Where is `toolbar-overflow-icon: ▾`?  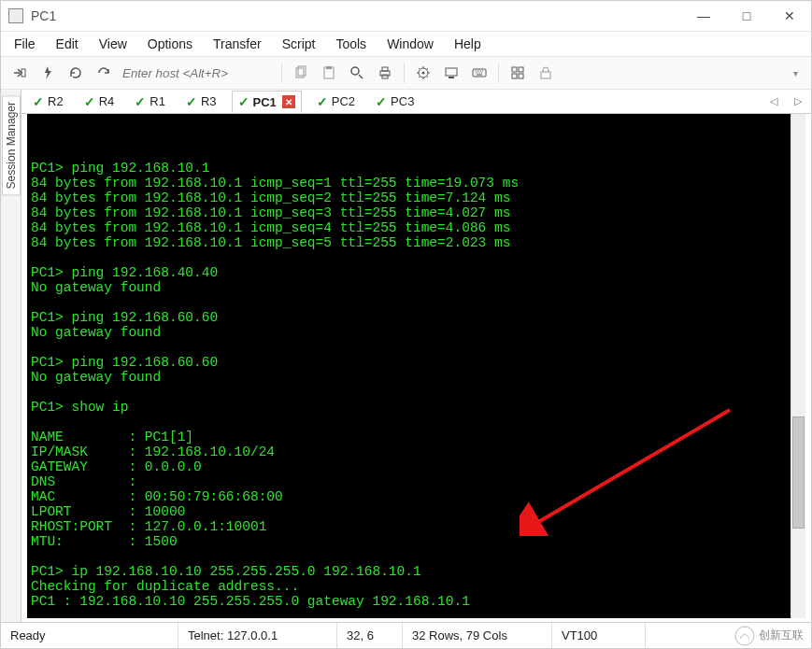
toolbar-overflow-icon: ▾ is located at coordinates (796, 73).